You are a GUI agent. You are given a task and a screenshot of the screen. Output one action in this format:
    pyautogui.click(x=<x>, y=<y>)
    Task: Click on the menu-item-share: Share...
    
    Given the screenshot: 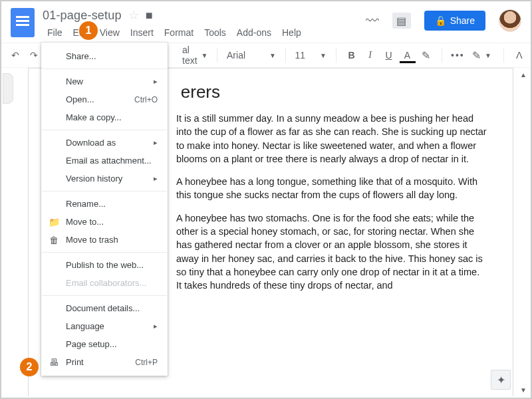 What is the action you would take?
    pyautogui.click(x=104, y=56)
    